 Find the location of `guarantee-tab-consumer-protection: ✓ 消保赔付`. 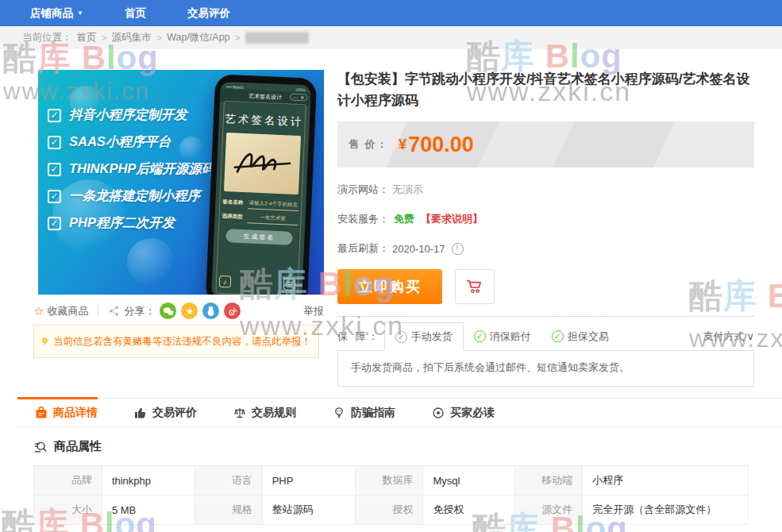

guarantee-tab-consumer-protection: ✓ 消保赔付 is located at coordinates (503, 337).